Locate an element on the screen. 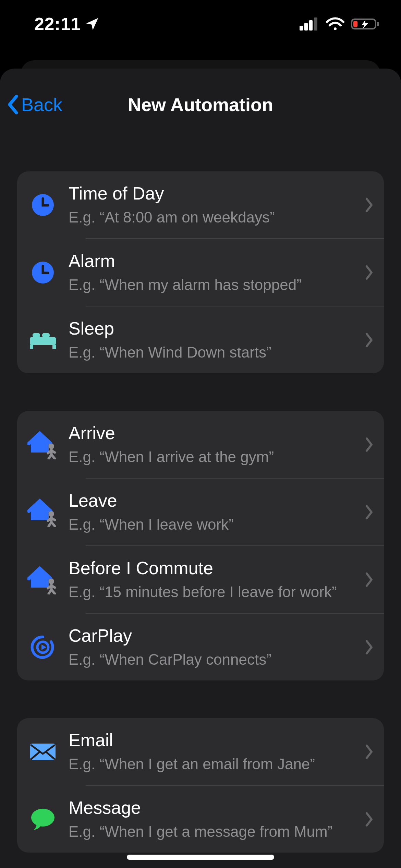  trigger-title: Message is located at coordinates (213, 808).